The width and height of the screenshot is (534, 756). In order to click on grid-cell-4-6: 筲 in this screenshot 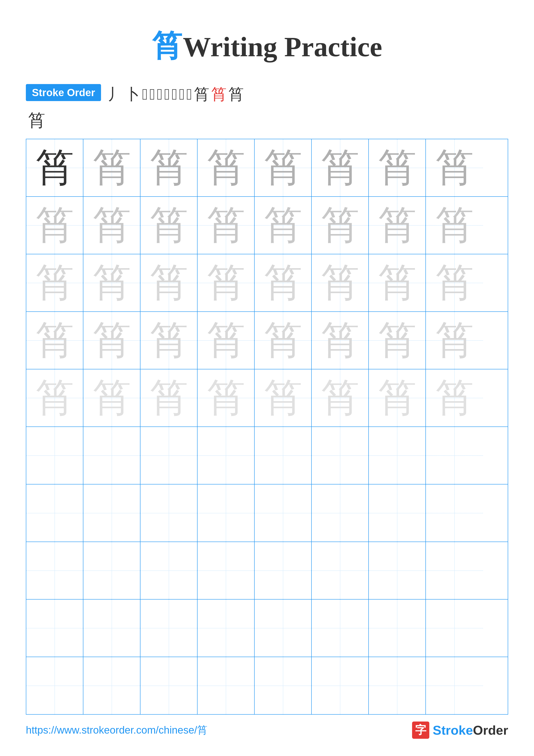, I will do `click(340, 340)`.